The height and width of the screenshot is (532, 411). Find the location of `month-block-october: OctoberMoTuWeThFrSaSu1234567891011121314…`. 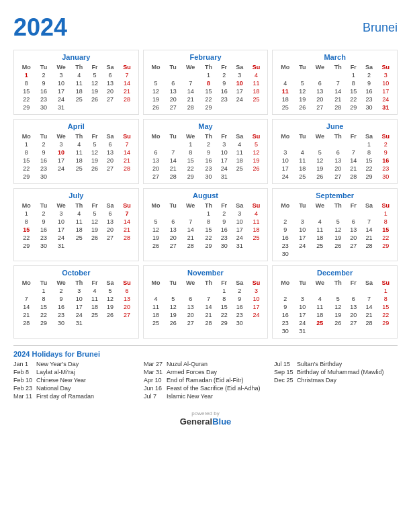

month-block-october: OctoberMoTuWeThFrSaSu1234567891011121314… is located at coordinates (77, 302).